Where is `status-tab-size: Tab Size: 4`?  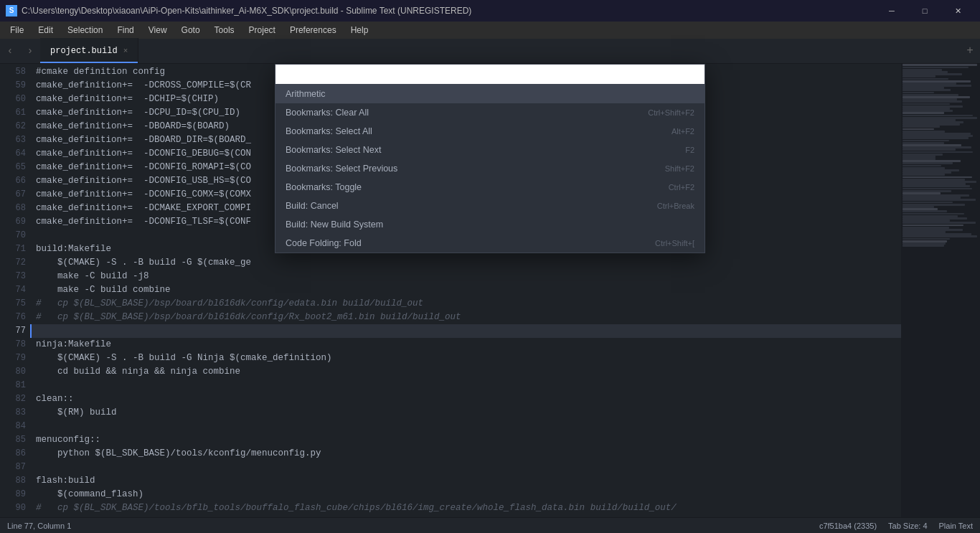
status-tab-size: Tab Size: 4 is located at coordinates (908, 526).